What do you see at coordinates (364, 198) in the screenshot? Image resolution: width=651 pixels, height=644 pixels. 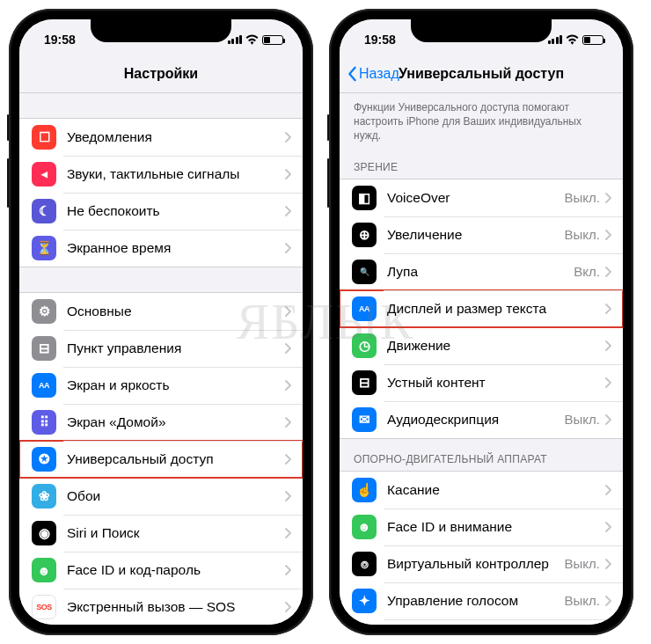 I see `voiceover-icon: ◧` at bounding box center [364, 198].